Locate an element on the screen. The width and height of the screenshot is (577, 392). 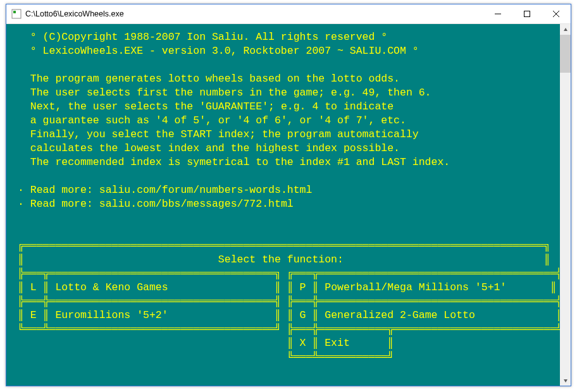
menu-item-key-E: E is located at coordinates (34, 315).